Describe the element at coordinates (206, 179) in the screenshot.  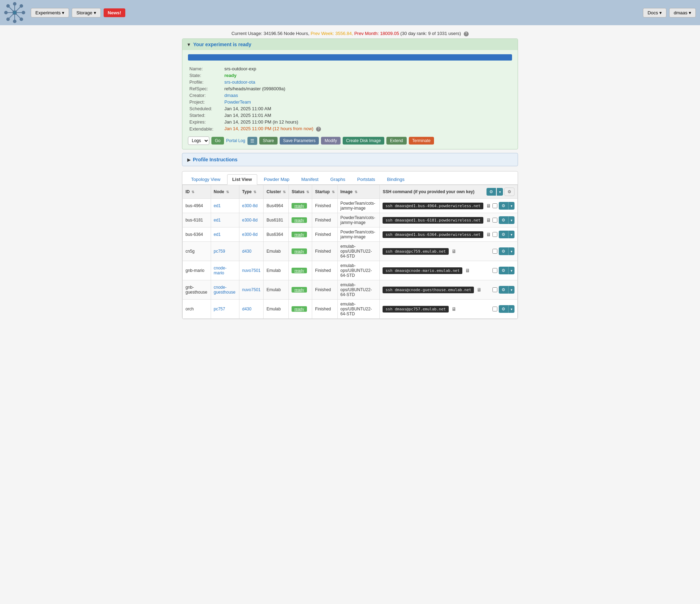
I see `tab-topology: Topology View` at that location.